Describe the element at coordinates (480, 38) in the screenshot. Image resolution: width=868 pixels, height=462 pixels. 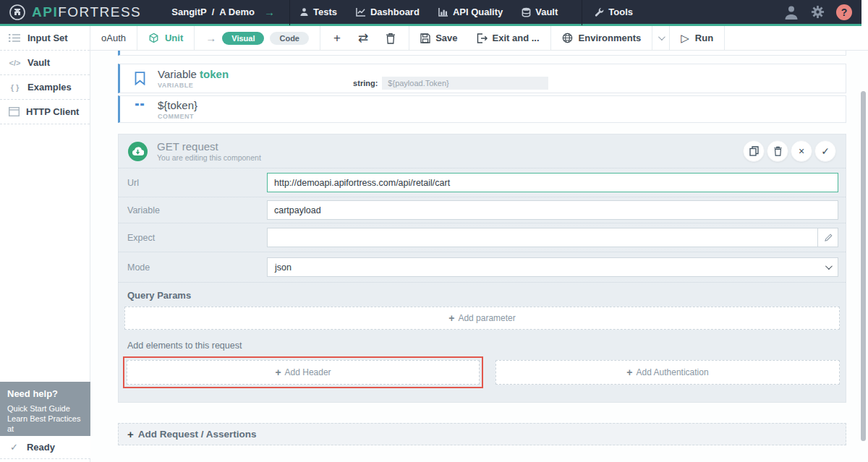
I see `file-actions: Save Exit and ...` at that location.